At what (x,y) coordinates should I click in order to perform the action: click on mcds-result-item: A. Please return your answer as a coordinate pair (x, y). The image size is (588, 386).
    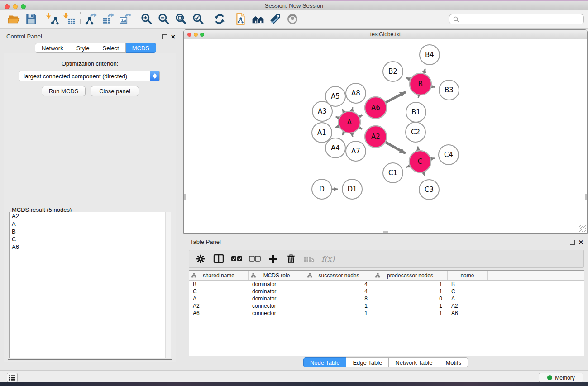
    Looking at the image, I should click on (90, 224).